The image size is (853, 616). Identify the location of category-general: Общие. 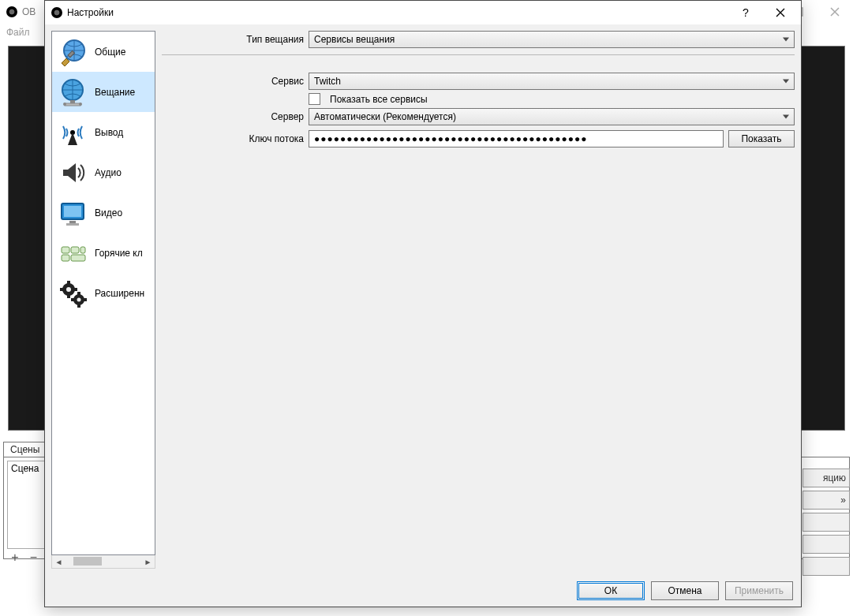
(103, 52).